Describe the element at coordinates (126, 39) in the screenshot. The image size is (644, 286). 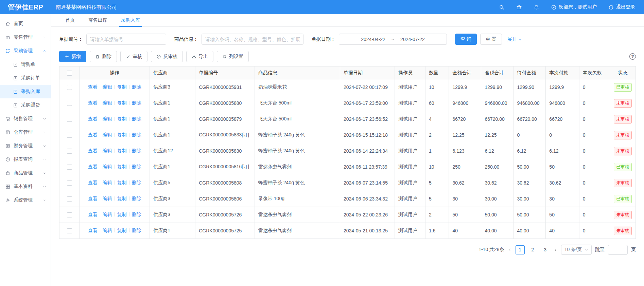
I see `bill-no-input` at that location.